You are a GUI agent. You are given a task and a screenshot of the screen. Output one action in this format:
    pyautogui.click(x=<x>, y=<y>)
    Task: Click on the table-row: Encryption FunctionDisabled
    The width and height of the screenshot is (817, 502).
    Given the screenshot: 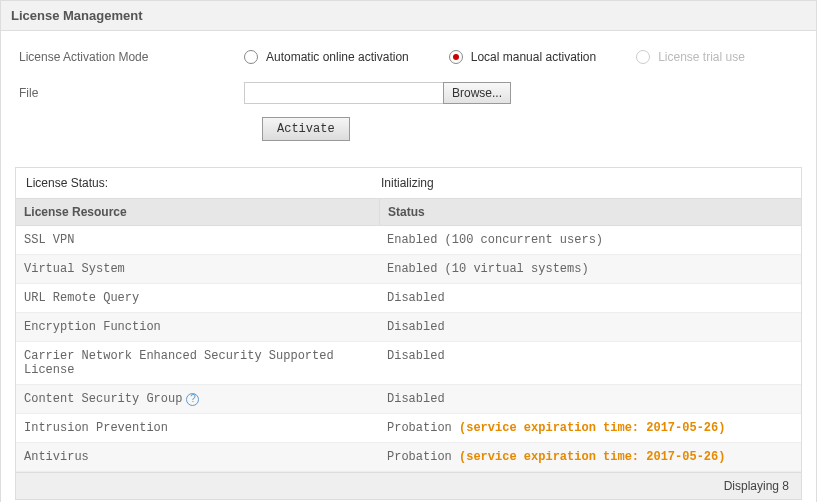 What is the action you would take?
    pyautogui.click(x=408, y=328)
    